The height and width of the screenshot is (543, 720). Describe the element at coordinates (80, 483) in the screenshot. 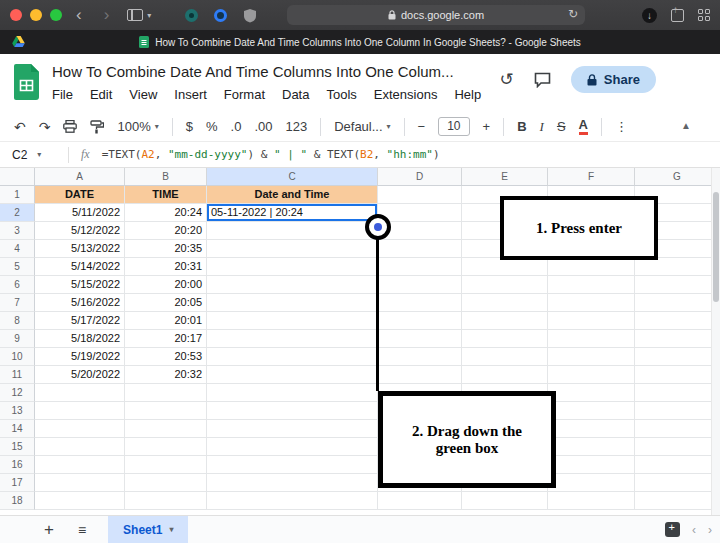

I see `cell-A17` at that location.